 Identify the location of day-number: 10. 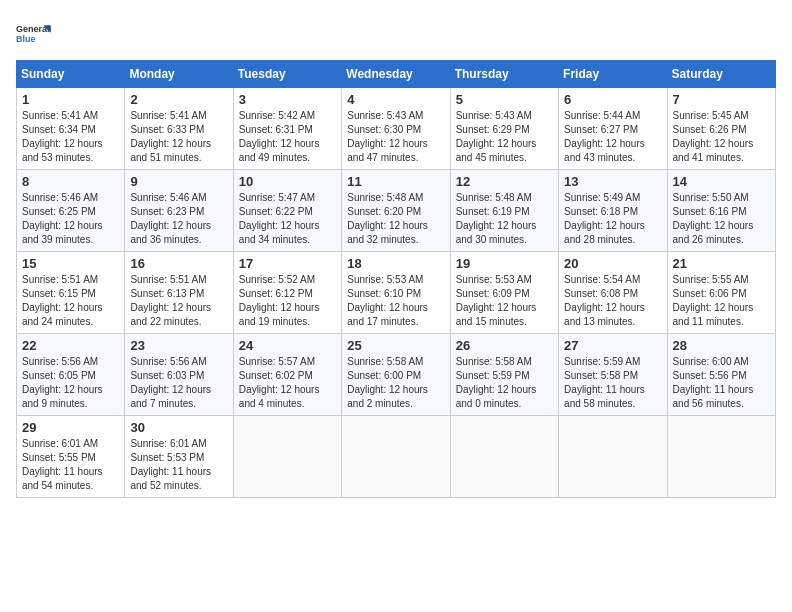
(288, 182).